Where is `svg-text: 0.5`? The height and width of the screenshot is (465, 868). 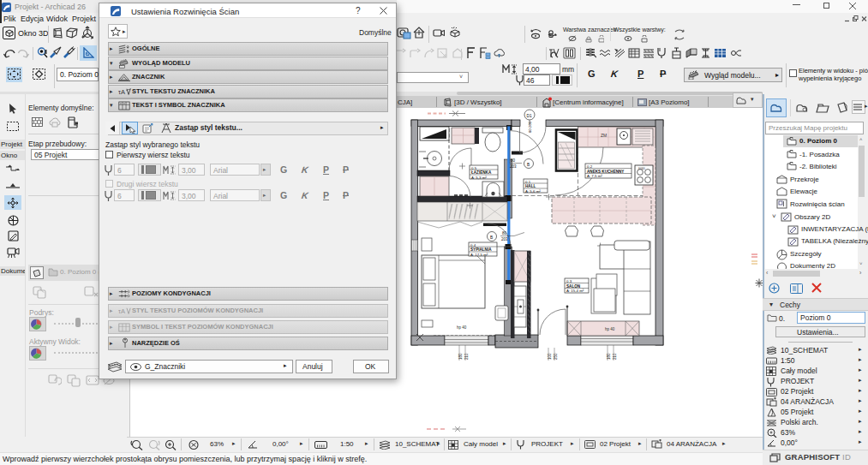 svg-text: 0.5 is located at coordinates (475, 168).